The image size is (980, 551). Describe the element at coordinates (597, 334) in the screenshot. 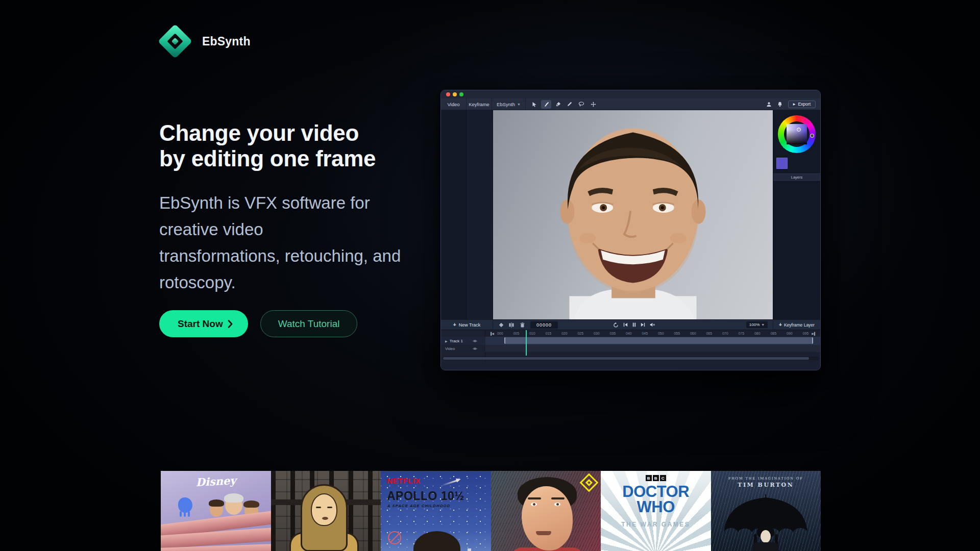

I see `ruler-tick: 030` at that location.